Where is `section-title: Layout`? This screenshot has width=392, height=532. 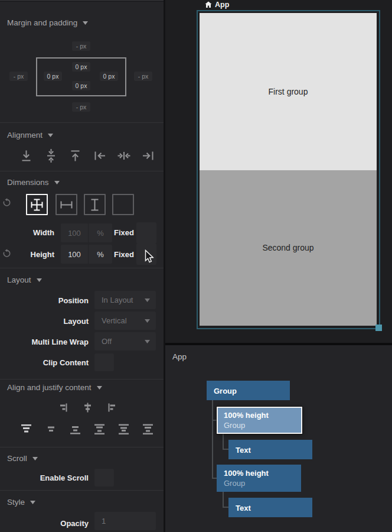 section-title: Layout is located at coordinates (19, 280).